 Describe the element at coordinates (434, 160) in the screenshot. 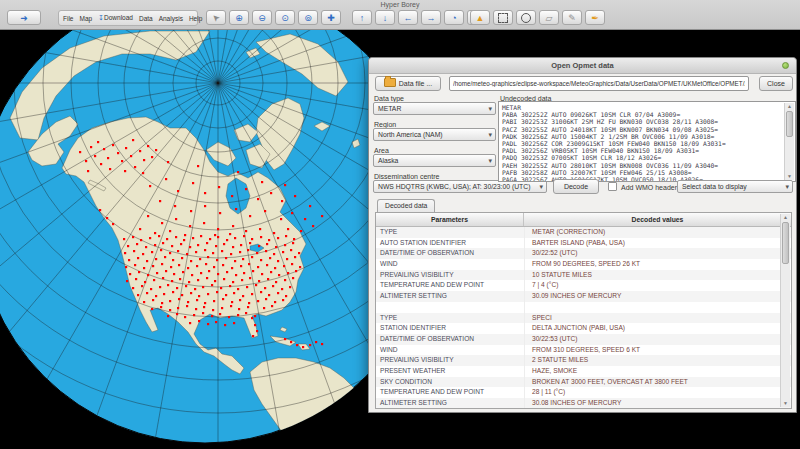

I see `area-select: Alaska` at that location.